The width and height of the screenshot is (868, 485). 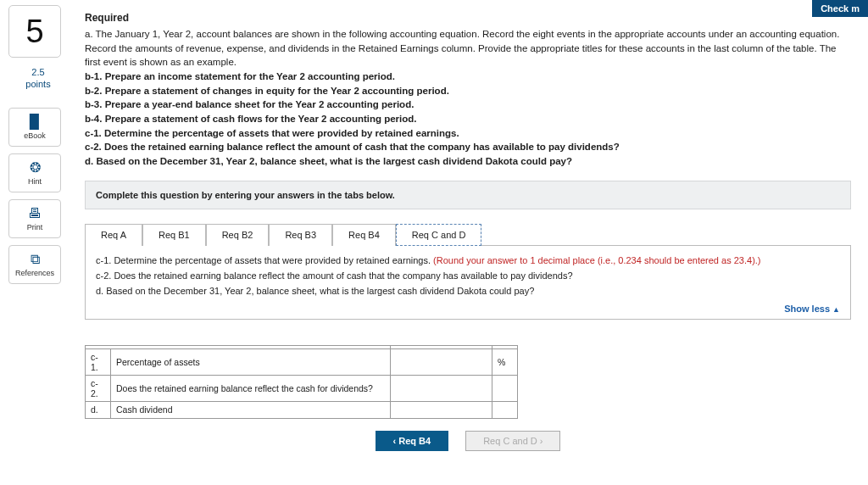 I want to click on req-c2: c-2. Does the retained earning balance r…, so click(x=353, y=147).